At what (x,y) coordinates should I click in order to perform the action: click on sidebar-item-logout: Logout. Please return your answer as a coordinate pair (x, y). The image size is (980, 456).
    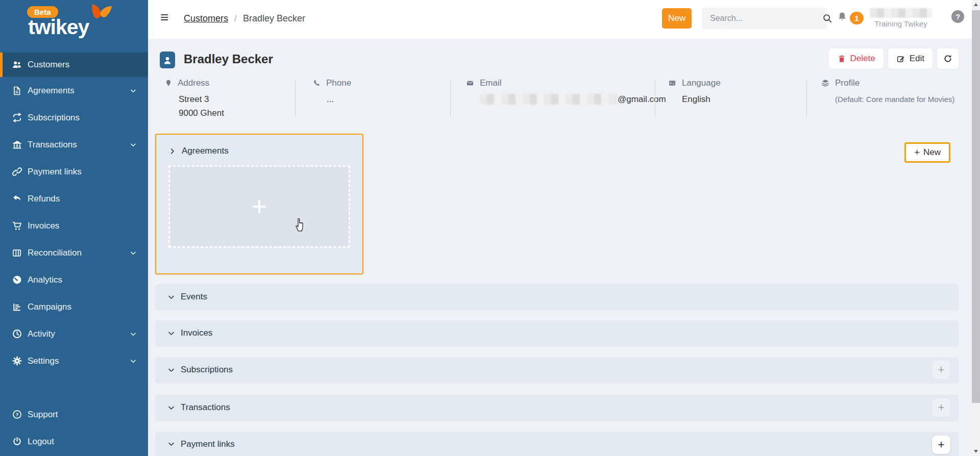
    Looking at the image, I should click on (74, 442).